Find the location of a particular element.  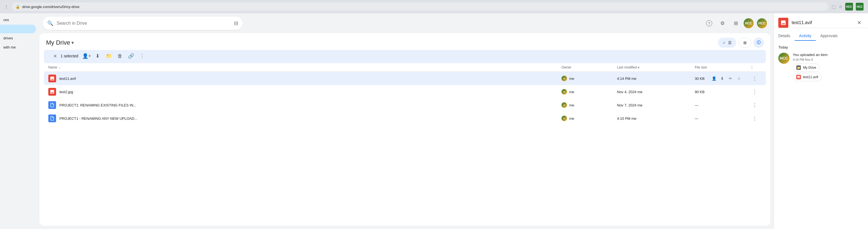

modified-sort-icon: ▾ is located at coordinates (639, 67).